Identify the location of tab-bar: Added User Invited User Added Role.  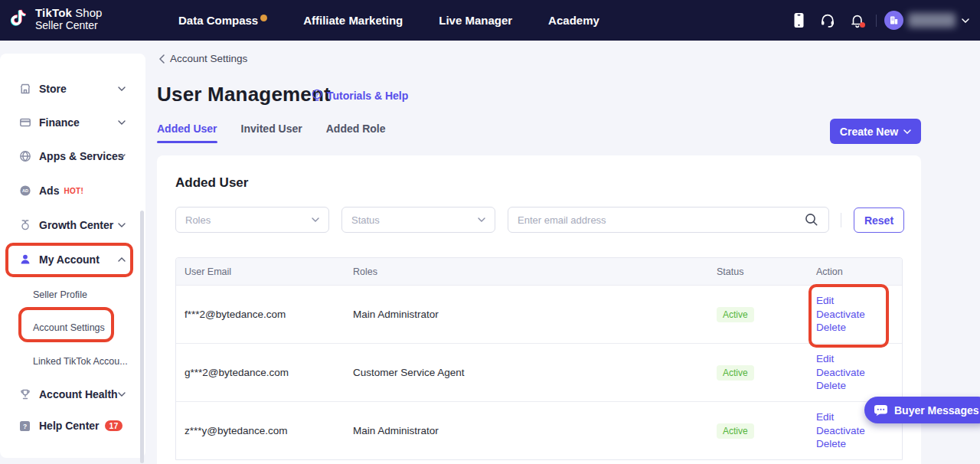
(271, 133).